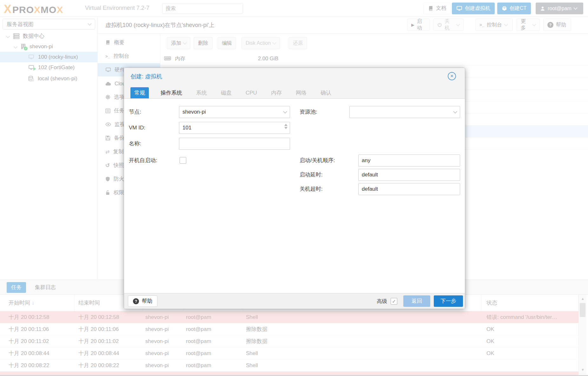 Image resolution: width=588 pixels, height=376 pixels. Describe the element at coordinates (171, 93) in the screenshot. I see `tab-os: 操作系统` at that location.